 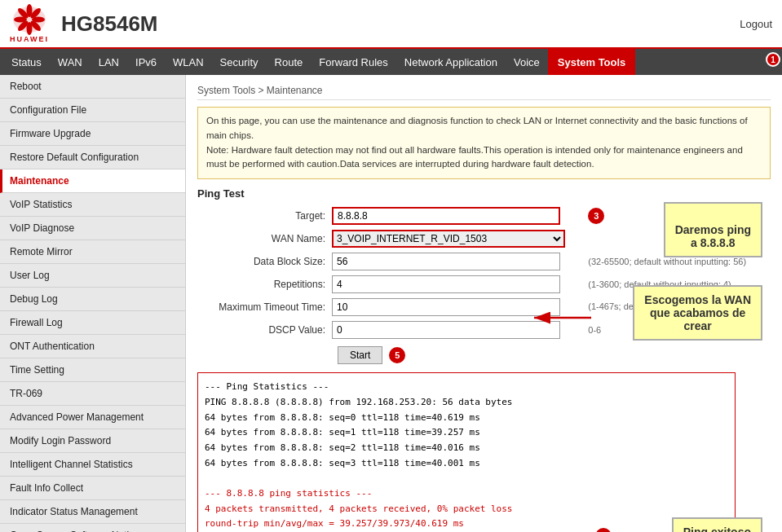 I want to click on ping-output-line10: round-trip min/avg/max = 39.257/39.973/4…, so click(x=466, y=525).